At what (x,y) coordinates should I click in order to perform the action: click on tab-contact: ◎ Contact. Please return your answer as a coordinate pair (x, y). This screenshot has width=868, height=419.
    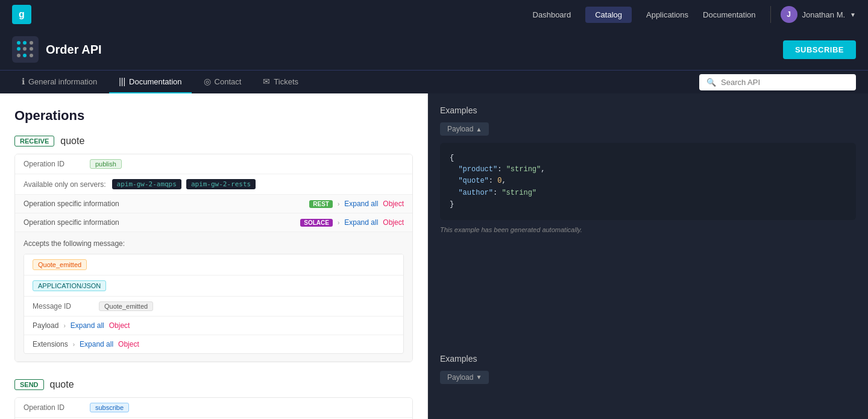
    Looking at the image, I should click on (223, 82).